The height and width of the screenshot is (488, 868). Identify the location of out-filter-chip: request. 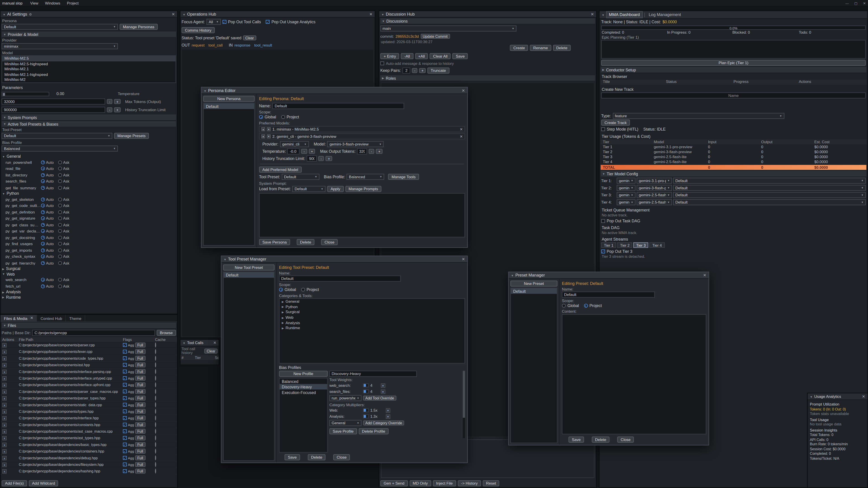
(198, 45).